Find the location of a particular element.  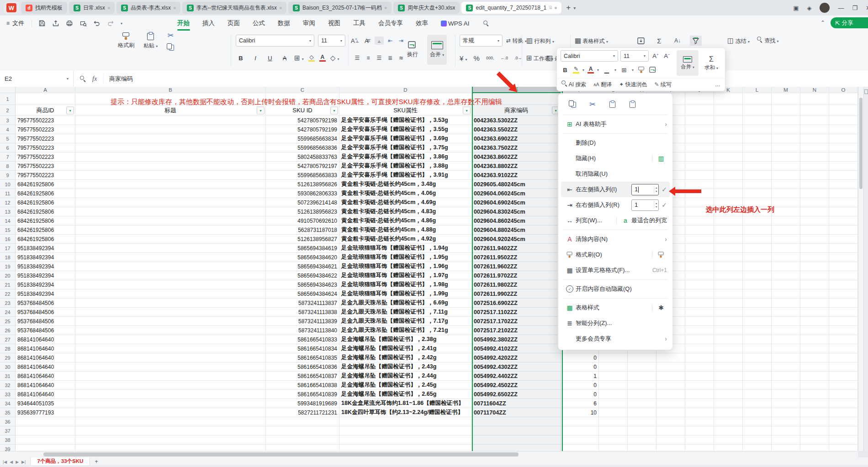

cell: 5993481919689 is located at coordinates (302, 404).